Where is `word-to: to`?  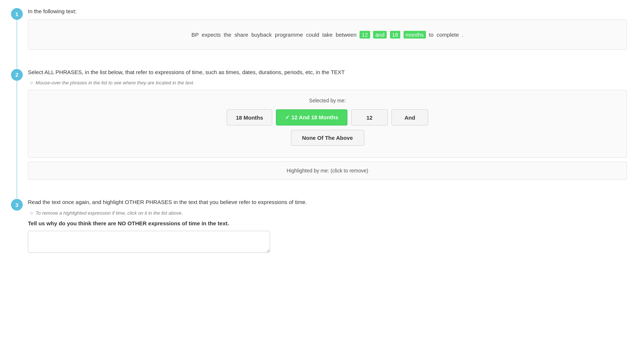
word-to: to is located at coordinates (431, 34).